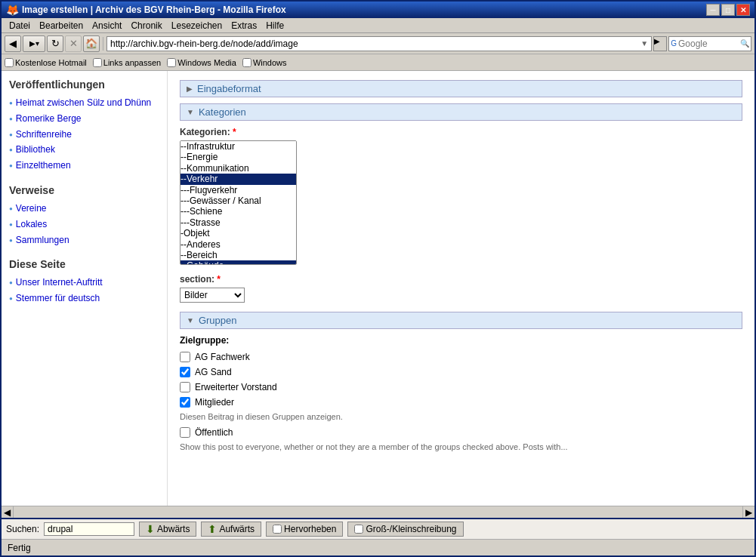  What do you see at coordinates (728, 10) in the screenshot?
I see `maximize-button: □` at bounding box center [728, 10].